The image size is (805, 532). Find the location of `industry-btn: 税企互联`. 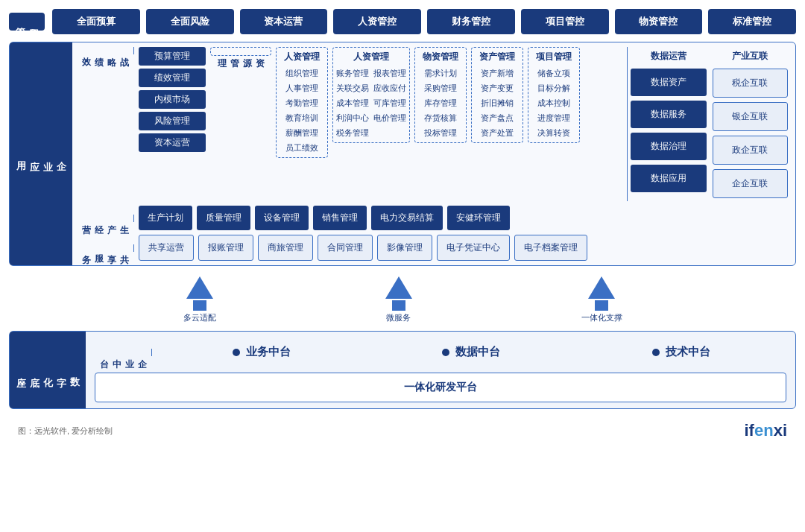

industry-btn: 税企互联 is located at coordinates (751, 83).